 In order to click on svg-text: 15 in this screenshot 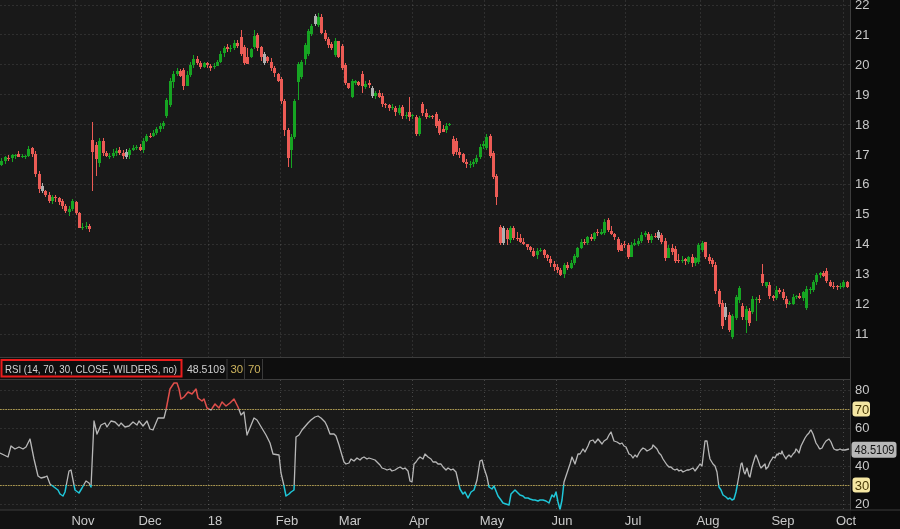, I will do `click(862, 214)`.